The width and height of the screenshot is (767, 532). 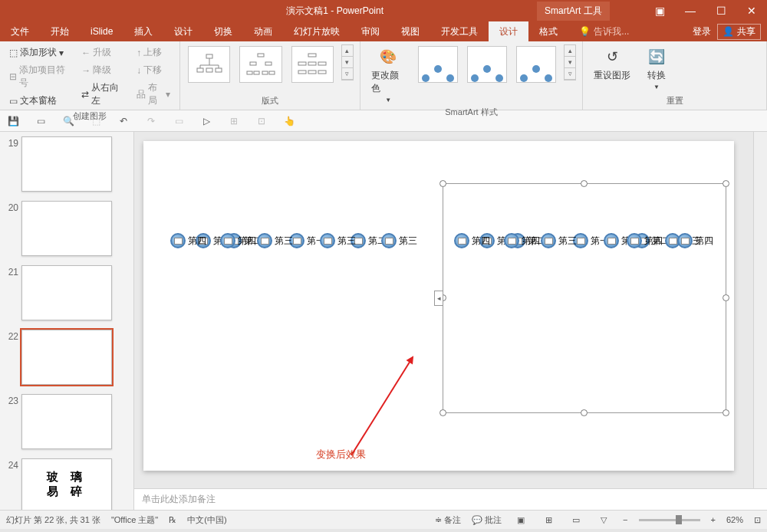 What do you see at coordinates (459, 31) in the screenshot?
I see `tab-devtools: 开发工具` at bounding box center [459, 31].